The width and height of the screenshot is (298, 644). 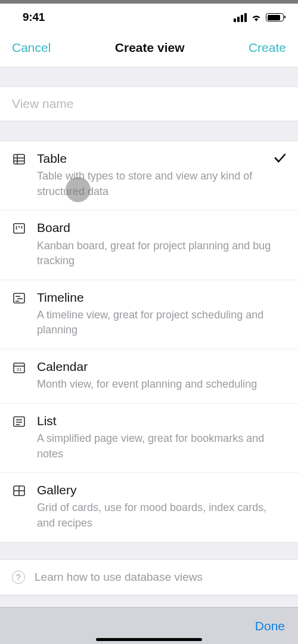 I want to click on gallery-icon, so click(x=20, y=507).